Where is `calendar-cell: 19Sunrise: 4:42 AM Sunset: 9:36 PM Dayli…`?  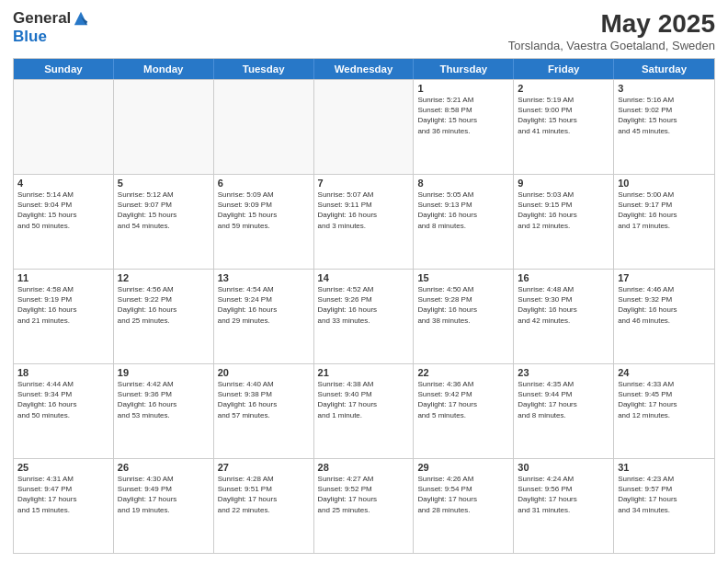 calendar-cell: 19Sunrise: 4:42 AM Sunset: 9:36 PM Dayli… is located at coordinates (164, 411).